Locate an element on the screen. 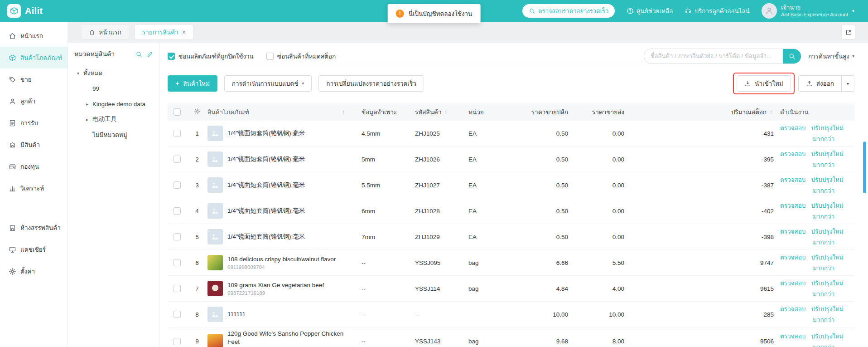  expand-button is located at coordinates (849, 32).